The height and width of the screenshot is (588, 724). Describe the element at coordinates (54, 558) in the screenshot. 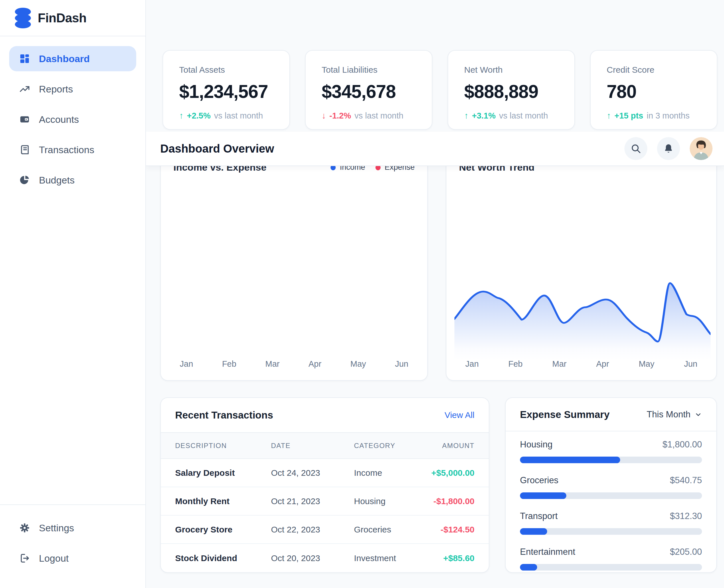

I see `sidebar-item-label: Logout` at that location.